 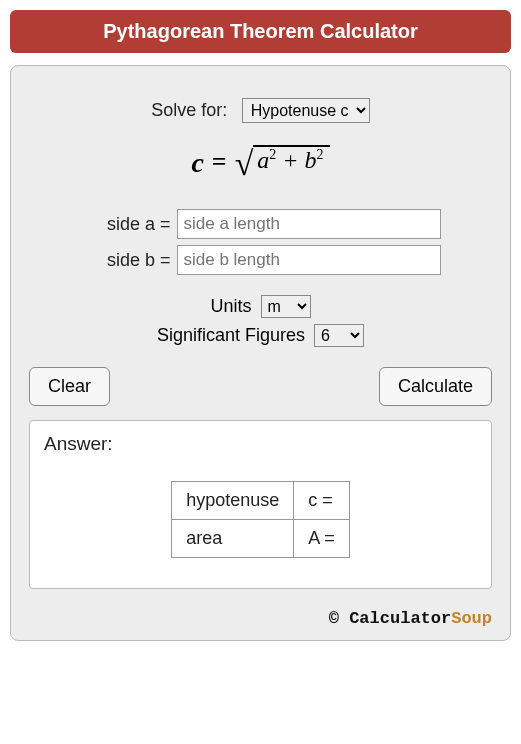 What do you see at coordinates (339, 336) in the screenshot?
I see `sigfigs-select: 6` at bounding box center [339, 336].